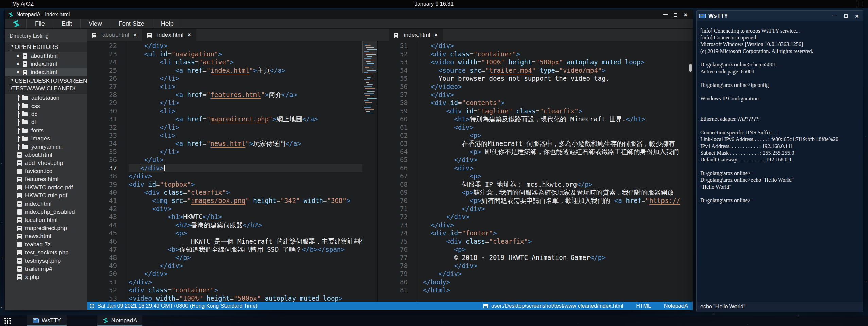  I want to click on code-line: Your browser does not support the video …, so click(558, 78).